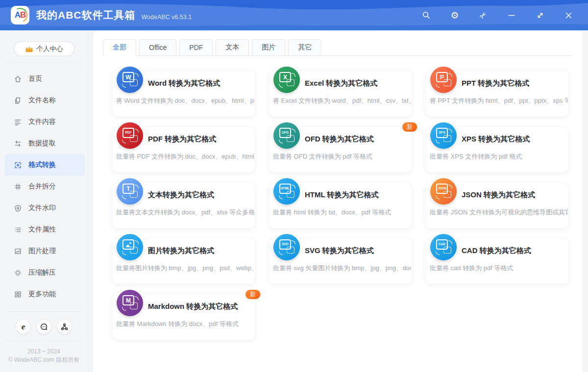 Image resolution: width=588 pixels, height=372 pixels. What do you see at coordinates (42, 122) in the screenshot?
I see `sidebar-item-label: 文件内容` at bounding box center [42, 122].